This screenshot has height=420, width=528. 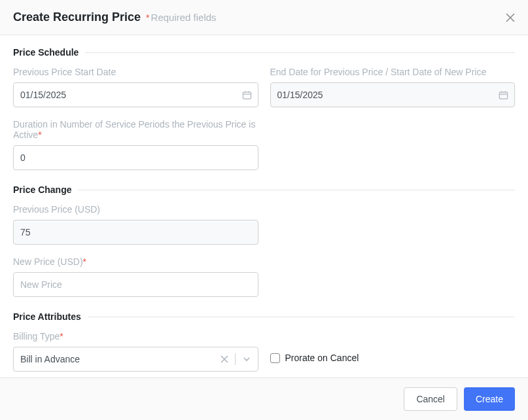 I want to click on required-asterisk: *, so click(x=148, y=18).